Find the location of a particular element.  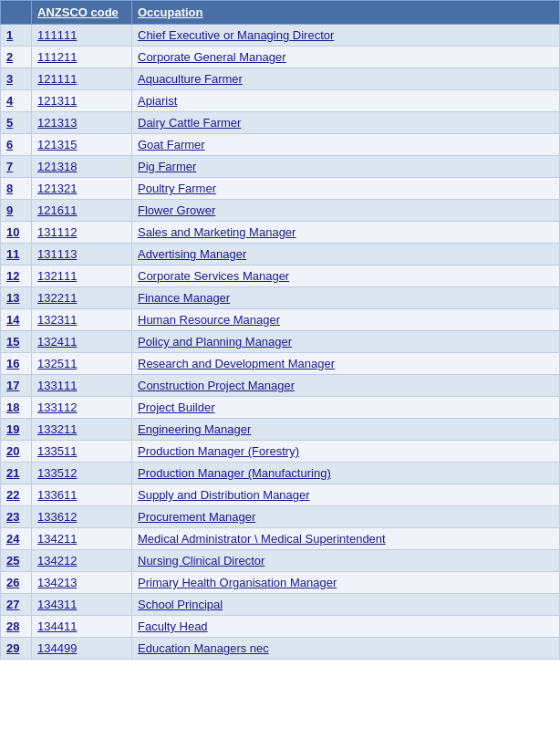

cell-code: 133511 is located at coordinates (82, 452).